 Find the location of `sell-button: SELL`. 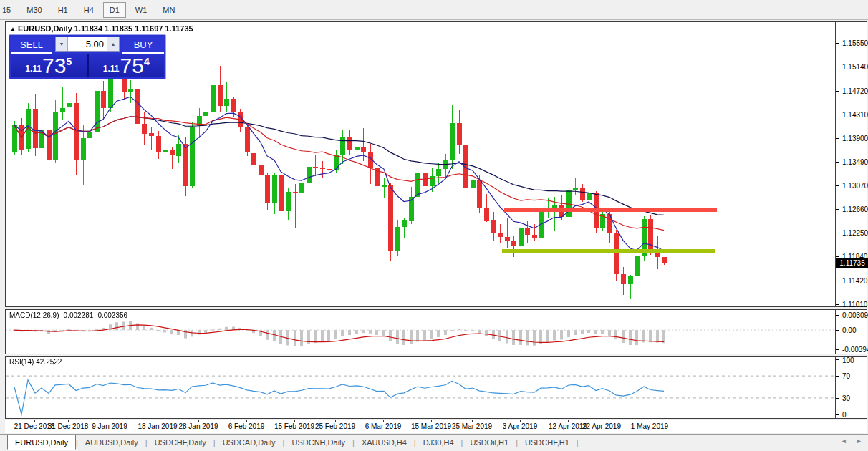

sell-button: SELL is located at coordinates (32, 45).